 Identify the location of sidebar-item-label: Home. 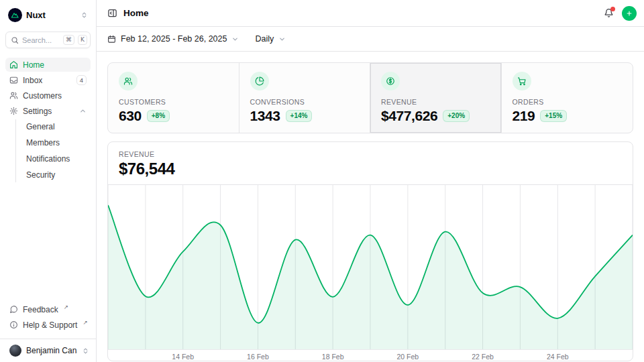
(34, 65).